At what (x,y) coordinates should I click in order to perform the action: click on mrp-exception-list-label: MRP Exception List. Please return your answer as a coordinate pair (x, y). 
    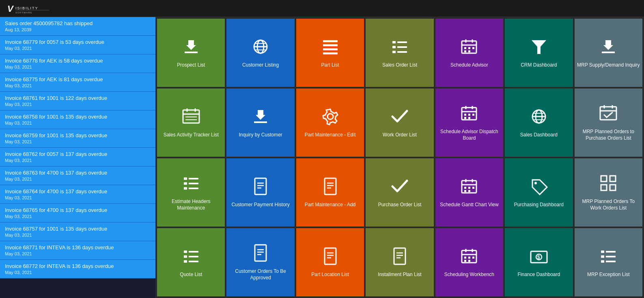
    Looking at the image, I should click on (609, 275).